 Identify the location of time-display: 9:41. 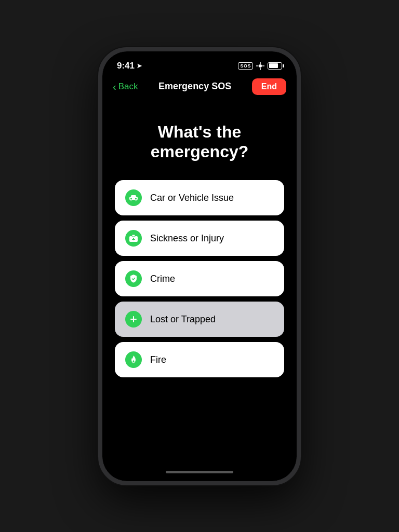
(126, 66).